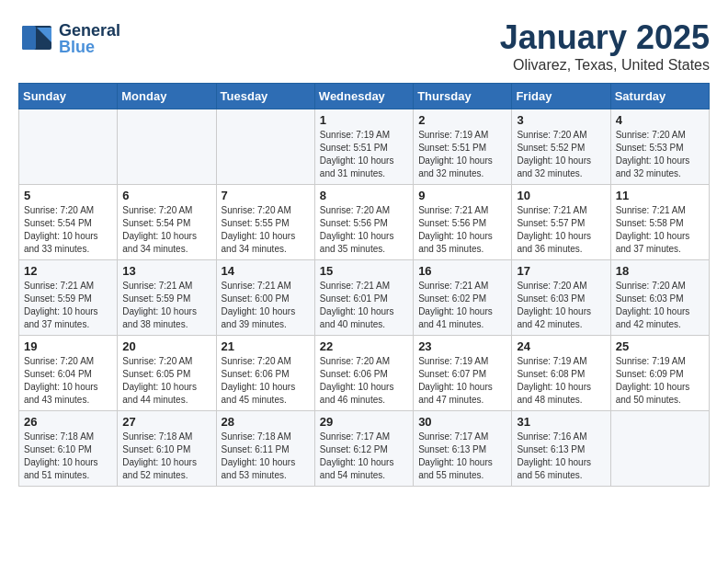 This screenshot has height=563, width=728. I want to click on day-number: 7, so click(266, 195).